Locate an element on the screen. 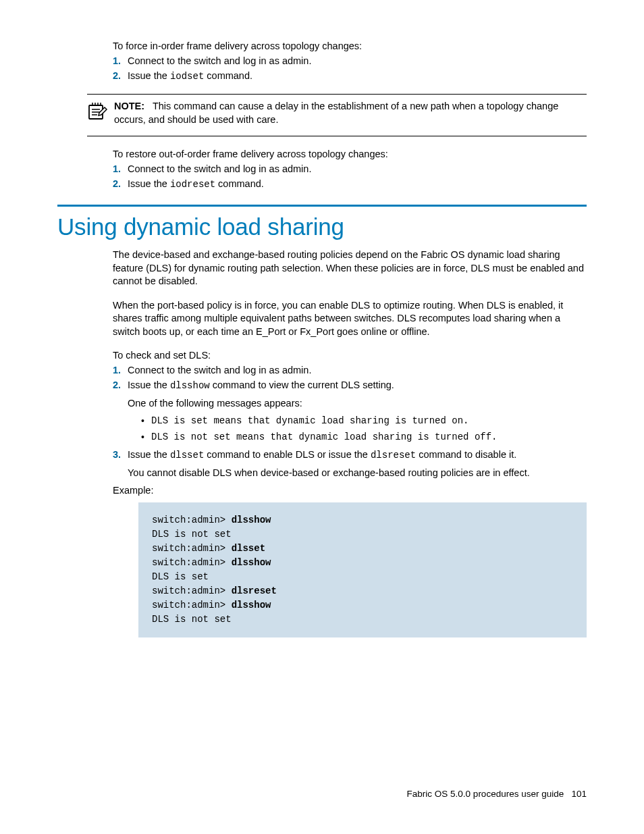  page-footer: Fabric OS 5.0.0 procedures user guide 10… is located at coordinates (497, 794).